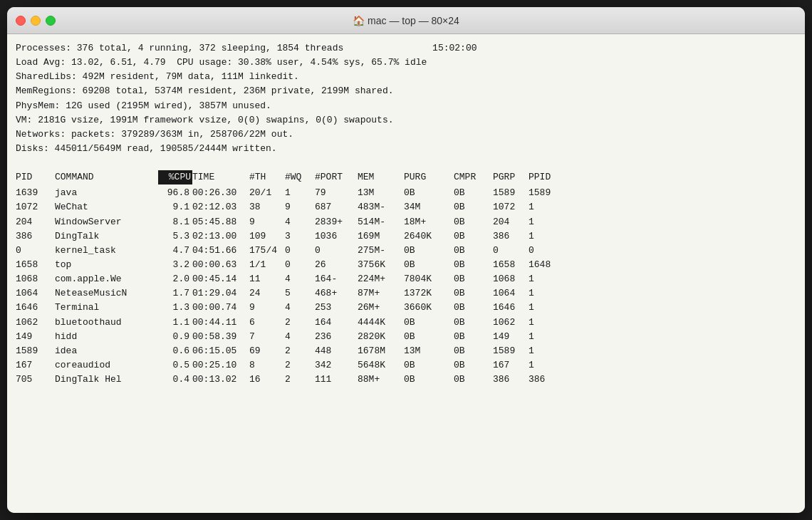 The width and height of the screenshot is (812, 520). What do you see at coordinates (36, 193) in the screenshot?
I see `cell-pid: 1639` at bounding box center [36, 193].